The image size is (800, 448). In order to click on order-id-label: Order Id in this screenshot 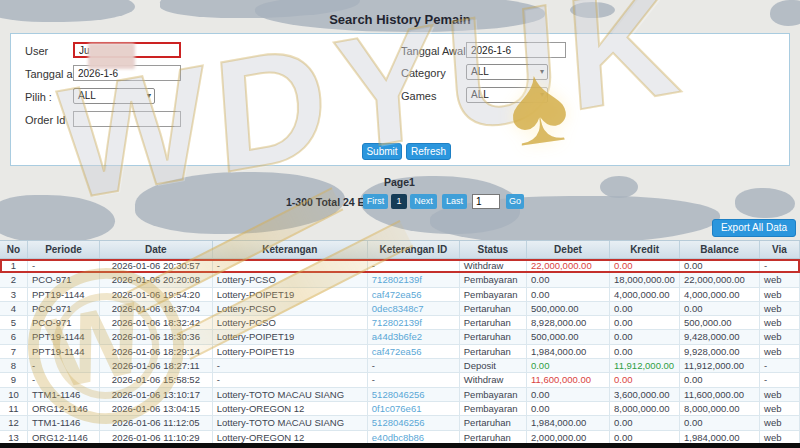, I will do `click(45, 120)`.